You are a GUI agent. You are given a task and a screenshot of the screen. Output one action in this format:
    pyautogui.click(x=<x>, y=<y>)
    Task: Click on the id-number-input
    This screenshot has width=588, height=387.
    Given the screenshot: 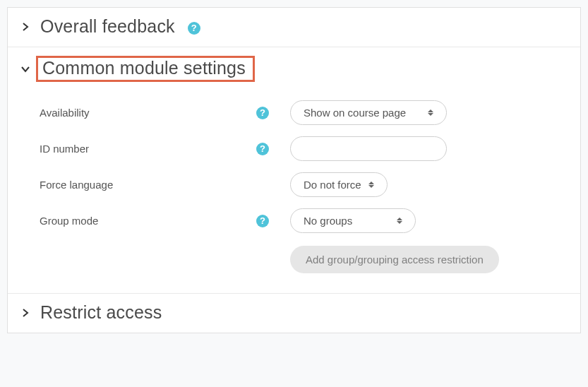 What is the action you would take?
    pyautogui.click(x=368, y=148)
    